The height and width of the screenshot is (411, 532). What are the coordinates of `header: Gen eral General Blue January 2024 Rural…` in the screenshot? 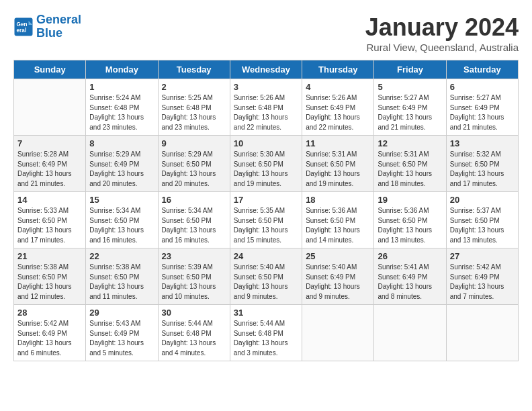 It's located at (266, 34).